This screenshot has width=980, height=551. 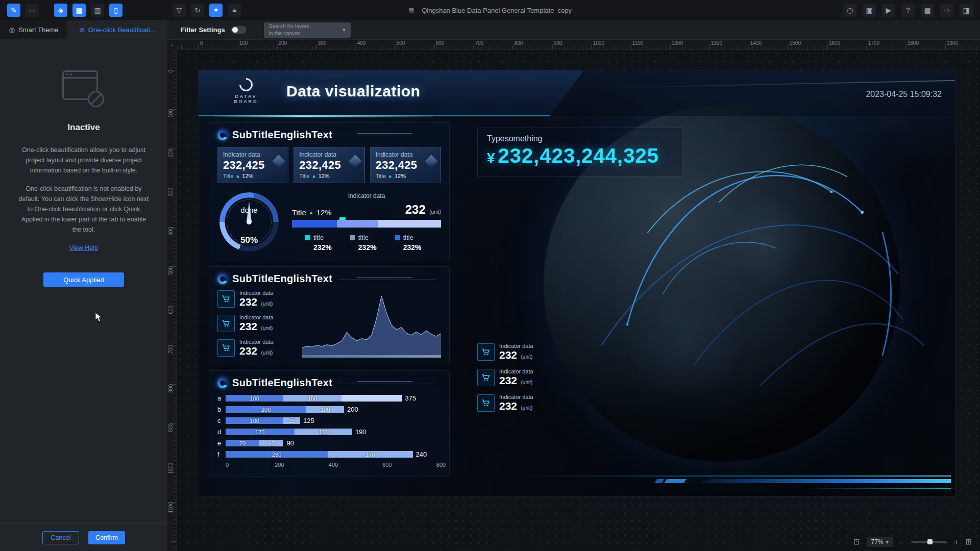 What do you see at coordinates (517, 378) in the screenshot?
I see `kpi-text: Indicator data 232 (unit)` at bounding box center [517, 378].